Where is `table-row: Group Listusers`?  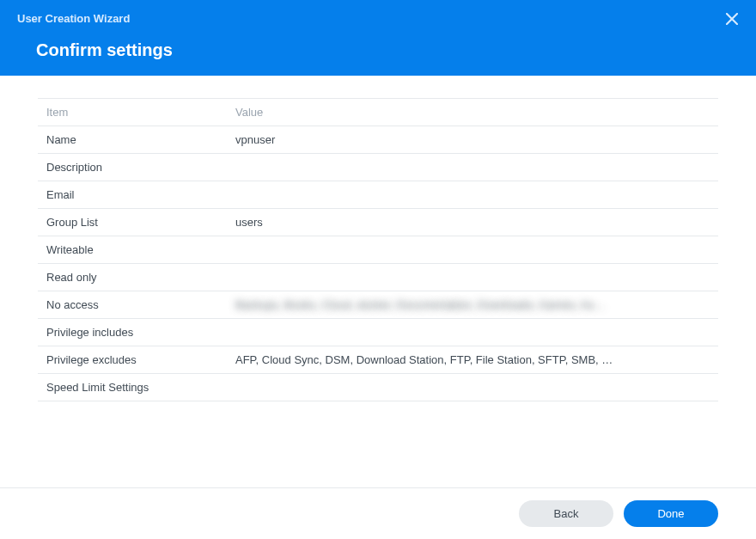 table-row: Group Listusers is located at coordinates (378, 223).